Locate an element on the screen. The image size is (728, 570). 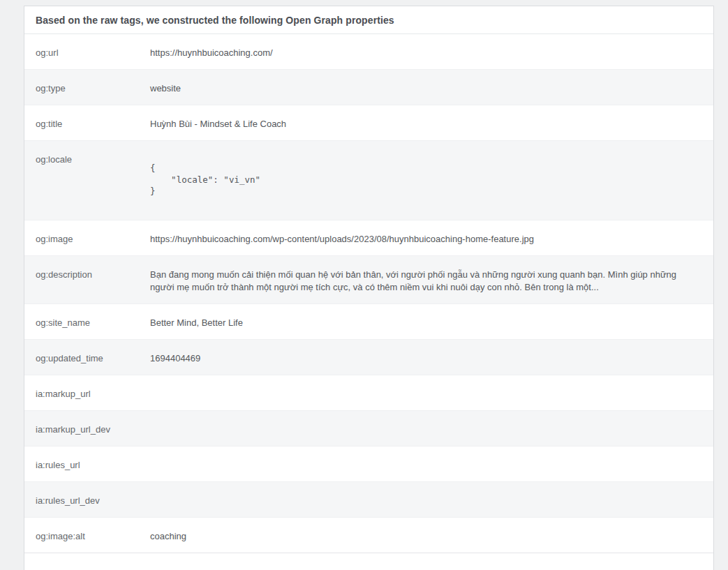
property-value: 1694404469 is located at coordinates (431, 357).